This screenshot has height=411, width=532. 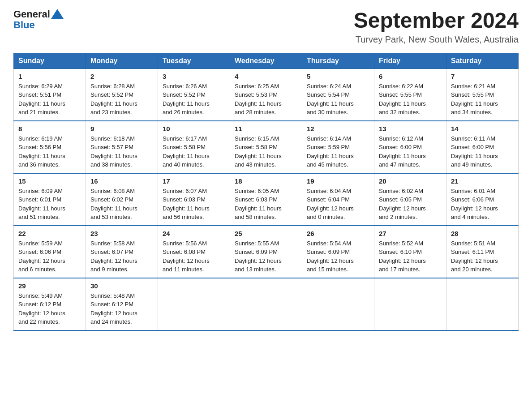 What do you see at coordinates (194, 152) in the screenshot?
I see `day-info: Sunrise: 6:17 AMSunset: 5:58 PMDaylight:…` at bounding box center [194, 152].